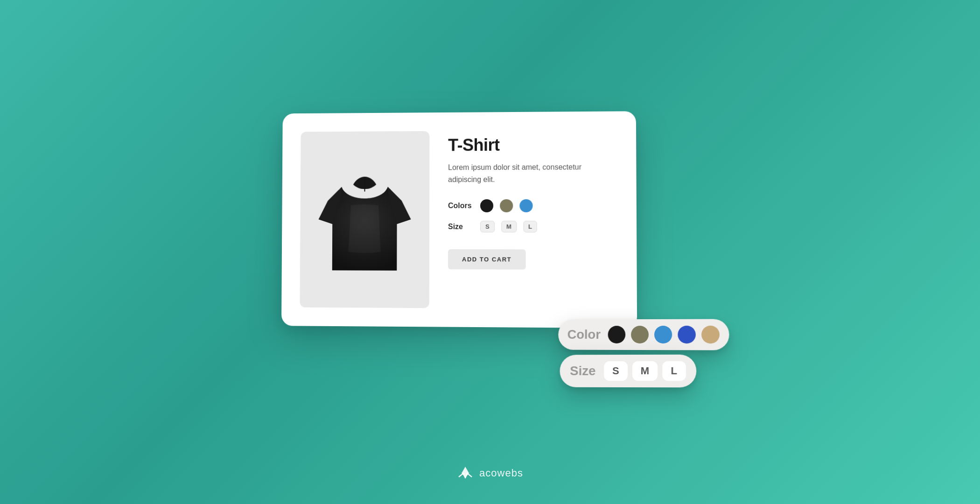 The image size is (980, 504). What do you see at coordinates (533, 206) in the screenshot?
I see `colors-row: Colors` at bounding box center [533, 206].